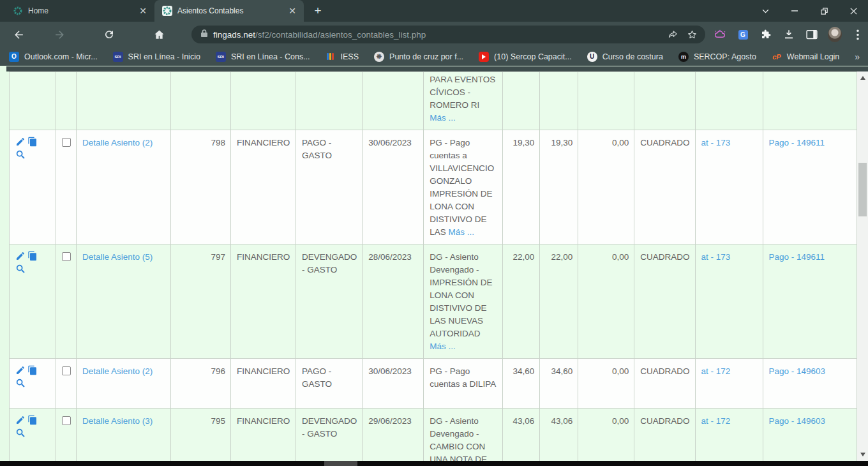 The height and width of the screenshot is (466, 868). What do you see at coordinates (59, 34) in the screenshot?
I see `forward-button` at bounding box center [59, 34].